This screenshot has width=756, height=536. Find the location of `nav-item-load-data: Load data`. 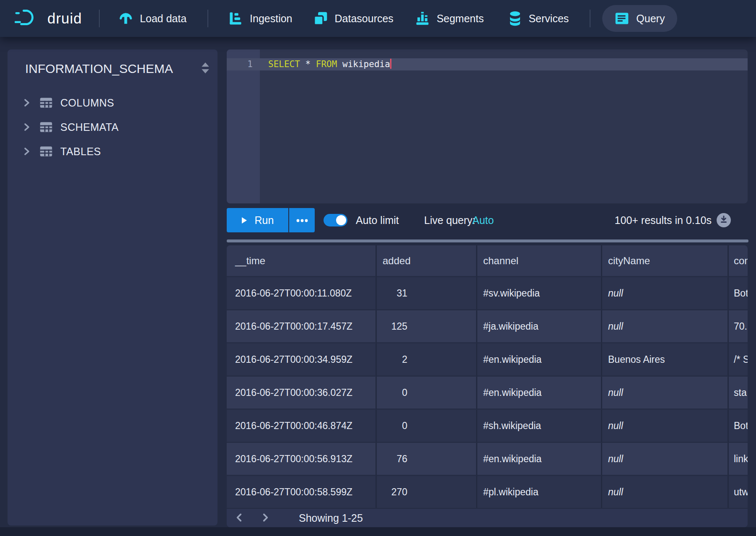

nav-item-load-data: Load data is located at coordinates (153, 18).